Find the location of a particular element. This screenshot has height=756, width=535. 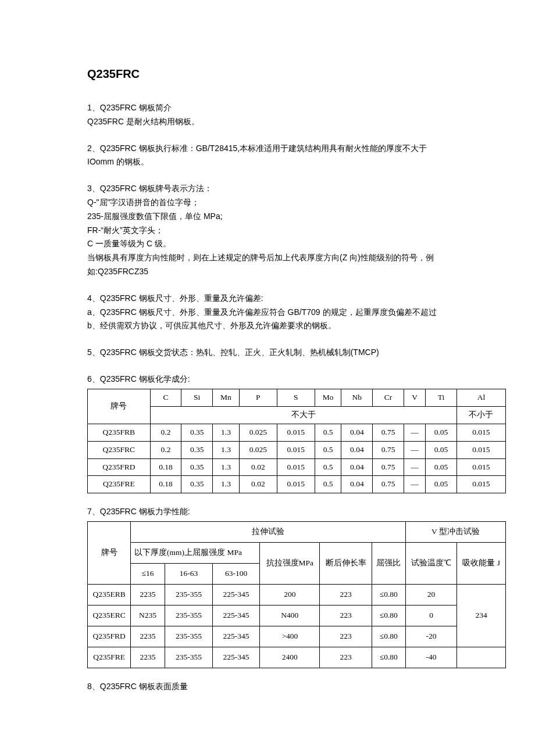

col-t3: 63-100 is located at coordinates (236, 574).